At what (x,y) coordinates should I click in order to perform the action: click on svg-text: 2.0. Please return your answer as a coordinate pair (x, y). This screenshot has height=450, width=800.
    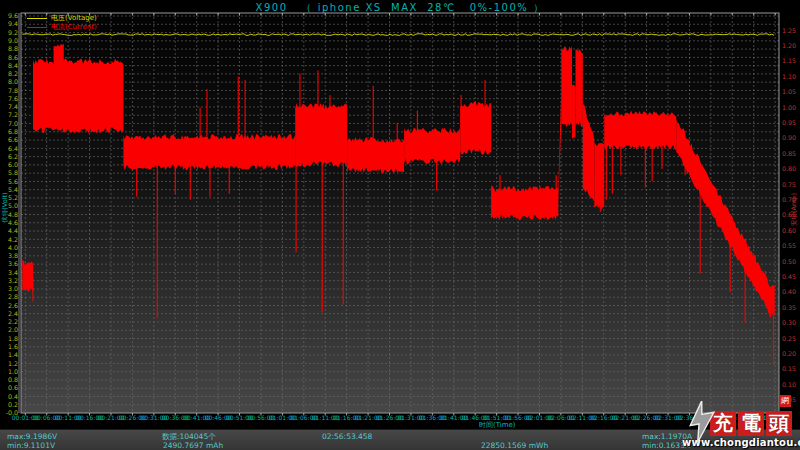
    Looking at the image, I should click on (13, 330).